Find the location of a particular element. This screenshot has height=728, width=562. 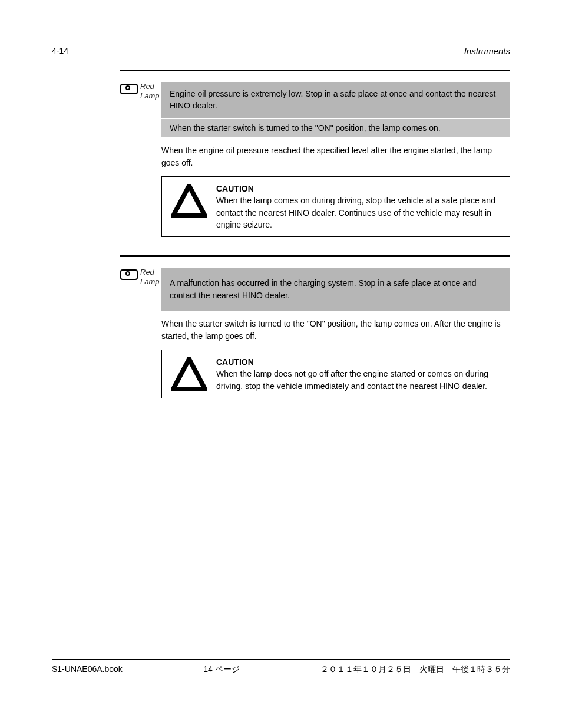

warning-text-primary: Engine oil pressure is extremely low. St… is located at coordinates (336, 100).